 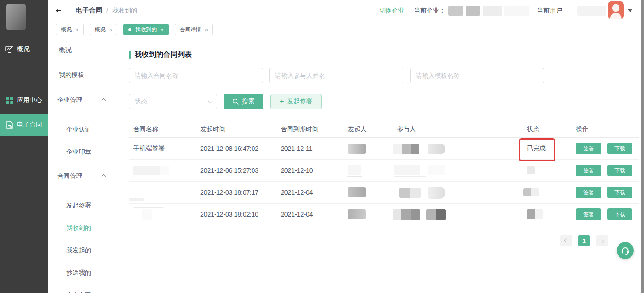 I want to click on submenu-label: 抄送我的, so click(x=79, y=273).